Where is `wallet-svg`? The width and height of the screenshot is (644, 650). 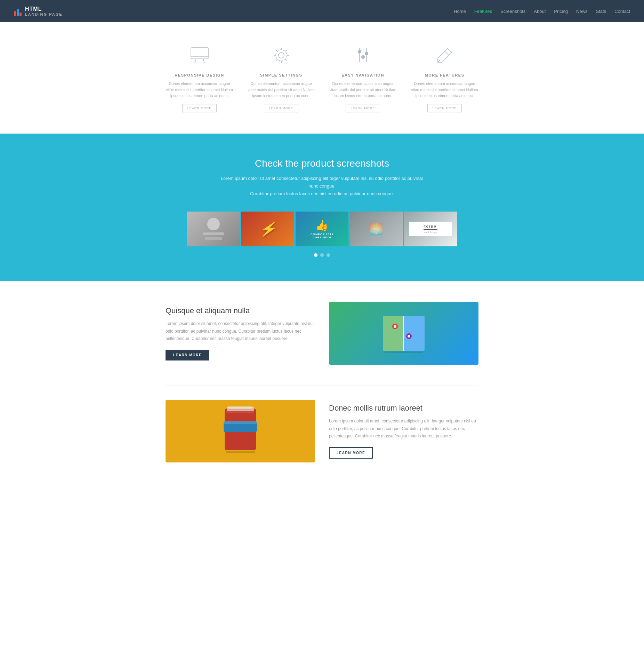
wallet-svg is located at coordinates (240, 431).